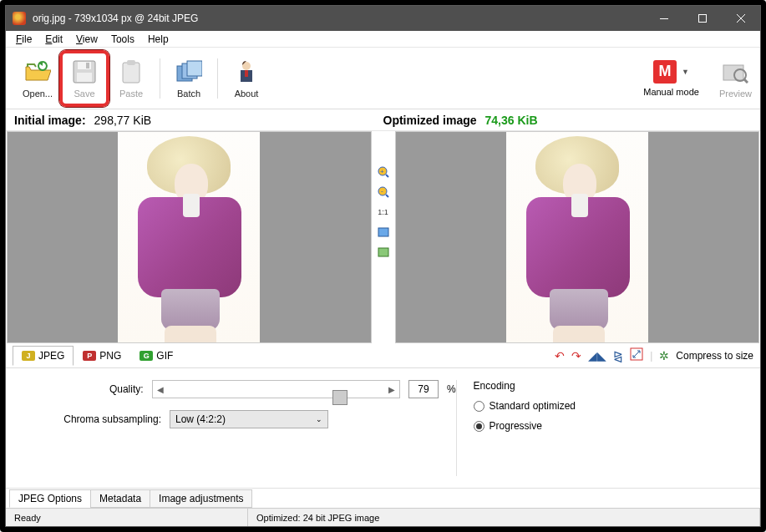 The width and height of the screenshot is (766, 532). What do you see at coordinates (597, 356) in the screenshot?
I see `flip-horizontal-icon: ◢◣` at bounding box center [597, 356].